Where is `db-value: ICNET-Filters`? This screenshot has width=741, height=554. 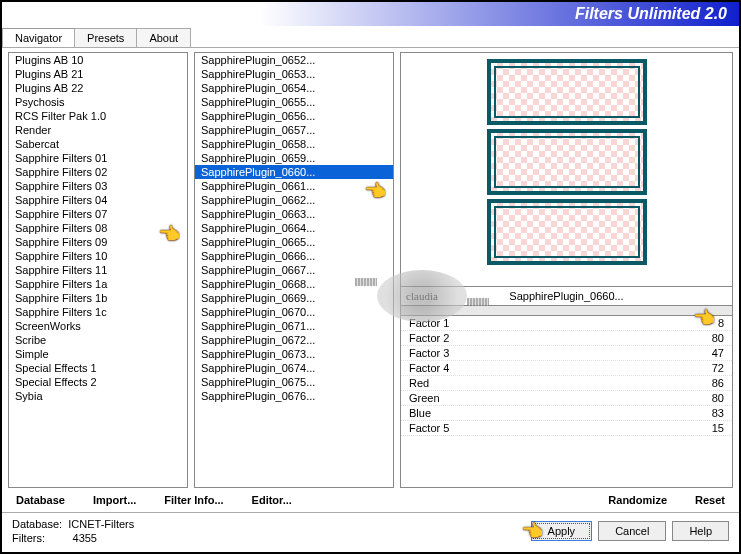 db-value: ICNET-Filters is located at coordinates (101, 524).